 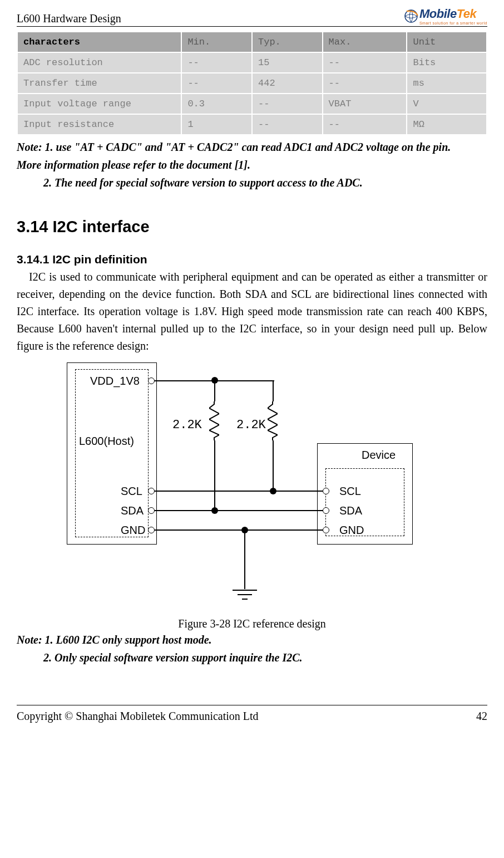 What do you see at coordinates (252, 84) in the screenshot?
I see `adc-spec-table: characters Min. Typ. Max. Unit ADC resol…` at bounding box center [252, 84].